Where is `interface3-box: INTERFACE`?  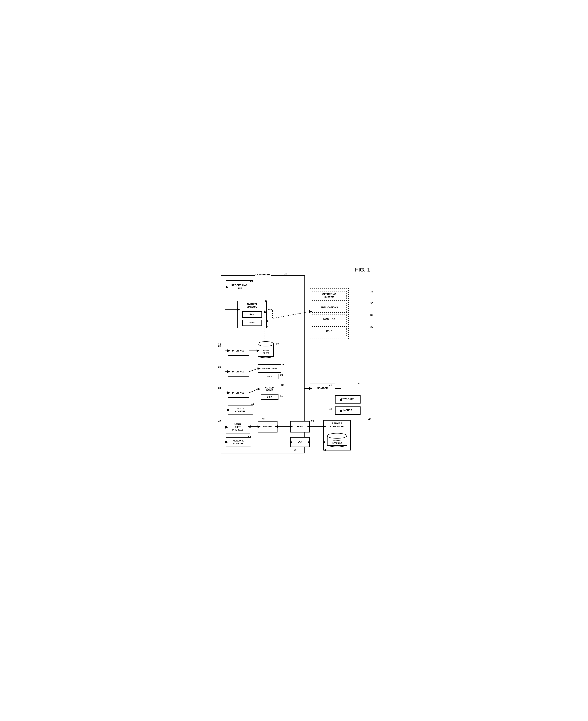 interface3-box: INTERFACE is located at coordinates (238, 393).